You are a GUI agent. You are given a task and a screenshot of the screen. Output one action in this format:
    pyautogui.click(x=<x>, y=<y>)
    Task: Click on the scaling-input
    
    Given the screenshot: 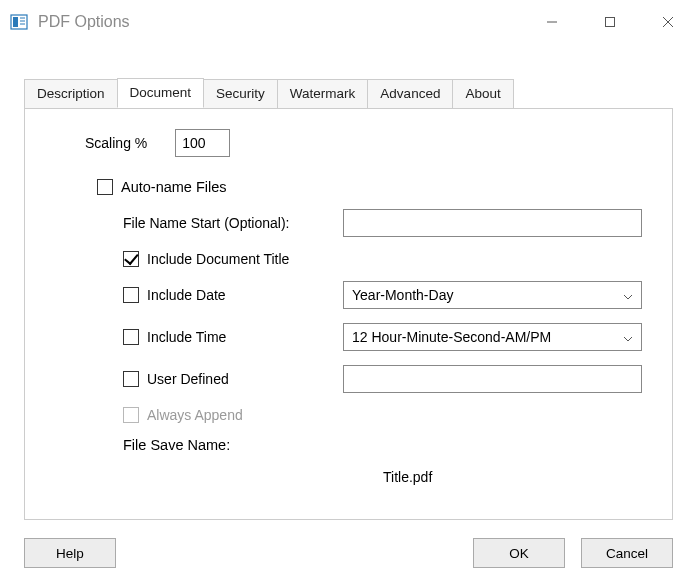 What is the action you would take?
    pyautogui.click(x=202, y=143)
    